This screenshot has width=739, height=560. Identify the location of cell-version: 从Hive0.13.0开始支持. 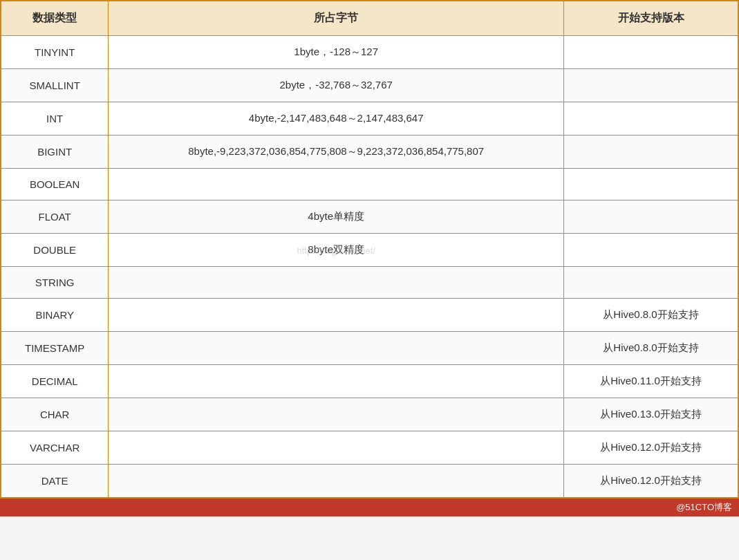
(651, 415).